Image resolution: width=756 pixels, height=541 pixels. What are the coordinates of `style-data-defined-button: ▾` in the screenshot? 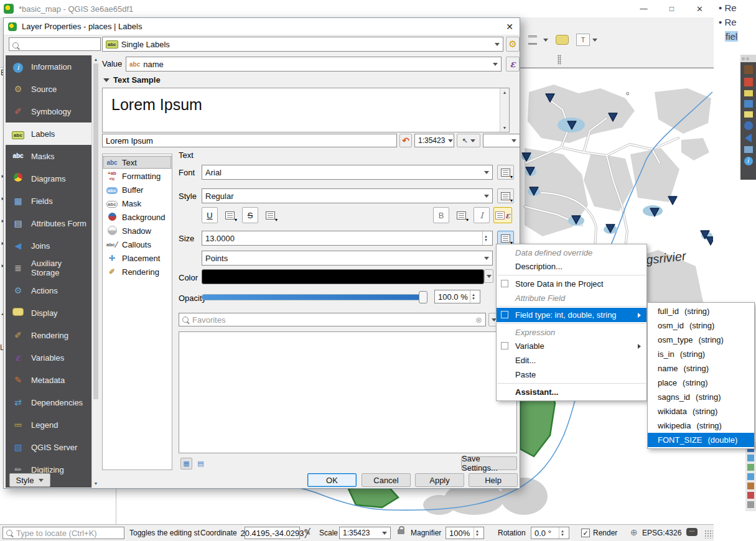 It's located at (505, 196).